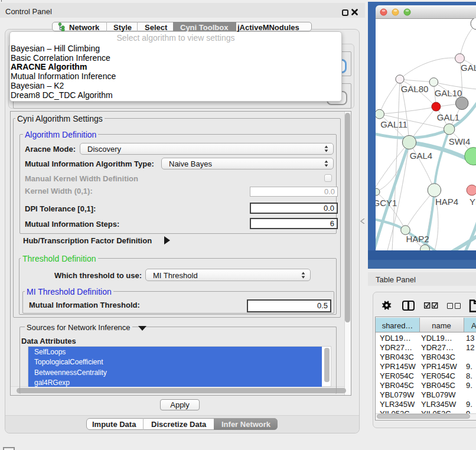 The height and width of the screenshot is (450, 476). What do you see at coordinates (417, 239) in the screenshot?
I see `svg-text: HAP2` at bounding box center [417, 239].